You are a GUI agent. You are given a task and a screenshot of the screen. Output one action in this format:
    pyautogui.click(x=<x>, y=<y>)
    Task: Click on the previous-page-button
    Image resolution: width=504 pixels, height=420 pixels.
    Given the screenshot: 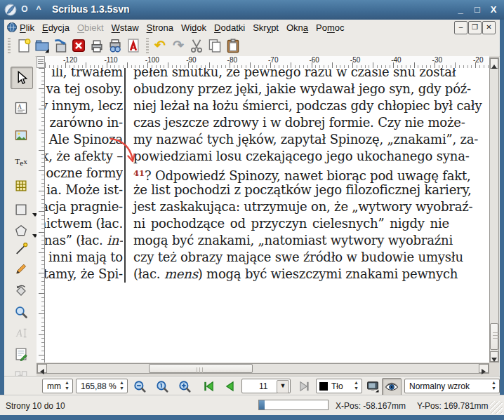 What is the action you would take?
    pyautogui.click(x=230, y=386)
    